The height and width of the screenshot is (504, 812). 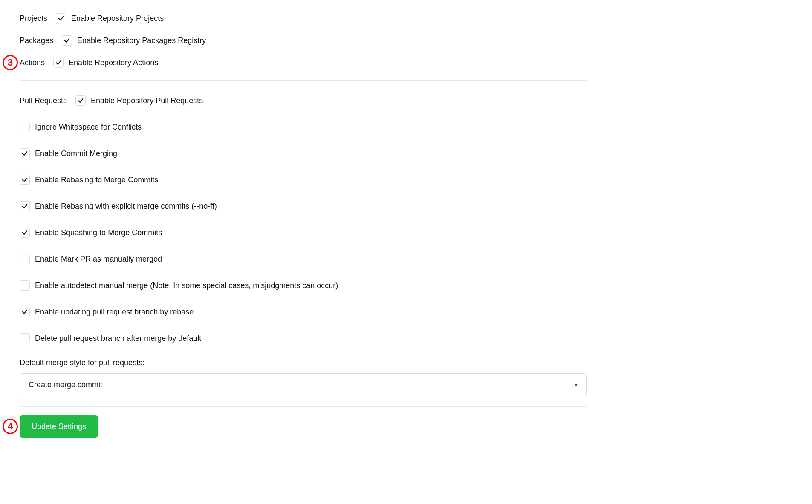 What do you see at coordinates (25, 285) in the screenshot?
I see `autodetect-checkbox` at bounding box center [25, 285].